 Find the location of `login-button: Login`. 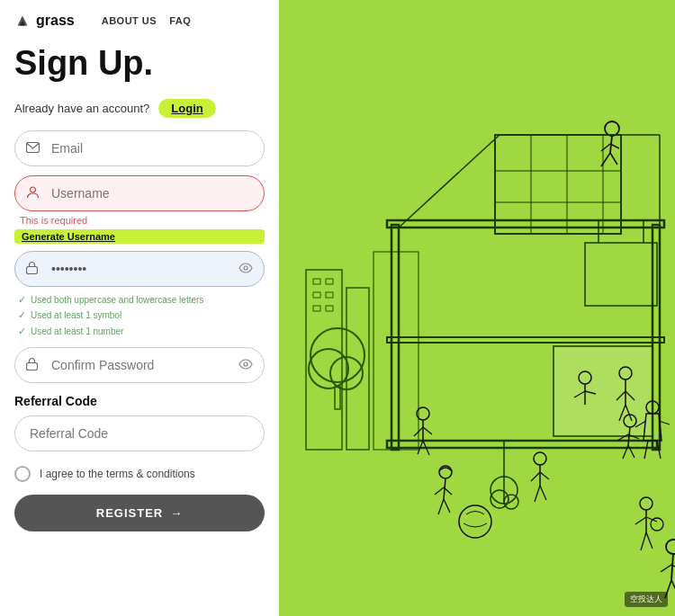

login-button: Login is located at coordinates (187, 108).